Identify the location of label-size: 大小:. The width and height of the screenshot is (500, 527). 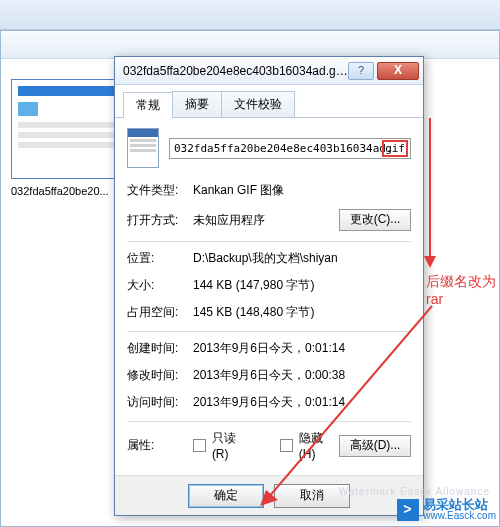
(160, 286).